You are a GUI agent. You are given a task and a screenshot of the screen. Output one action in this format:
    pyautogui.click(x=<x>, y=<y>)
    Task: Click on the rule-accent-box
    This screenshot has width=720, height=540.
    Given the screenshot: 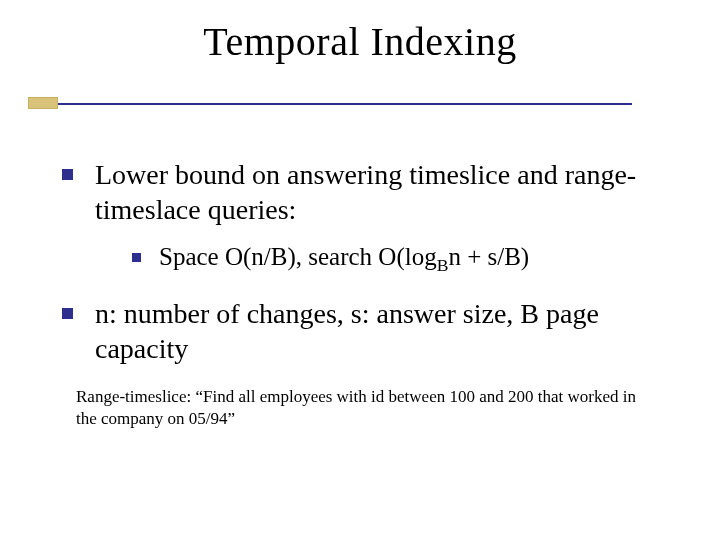 What is the action you would take?
    pyautogui.click(x=43, y=103)
    